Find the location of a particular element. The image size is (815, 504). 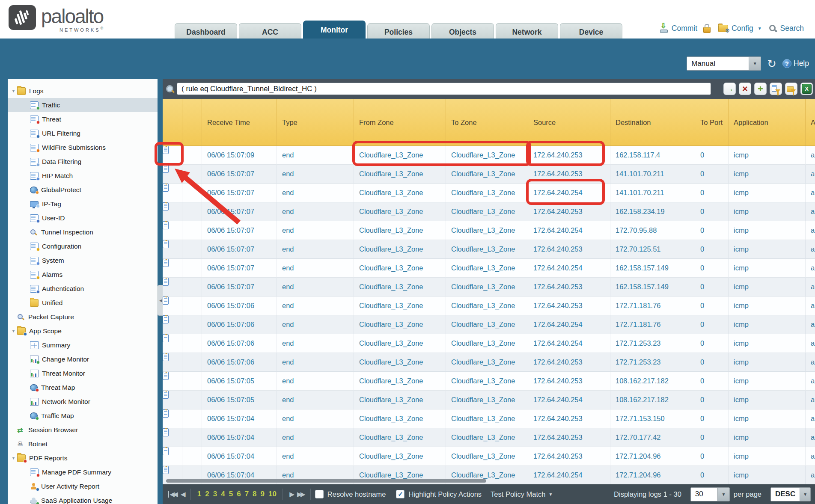

sidebar-item-threat-monitor: Threat Monitor is located at coordinates (83, 373).